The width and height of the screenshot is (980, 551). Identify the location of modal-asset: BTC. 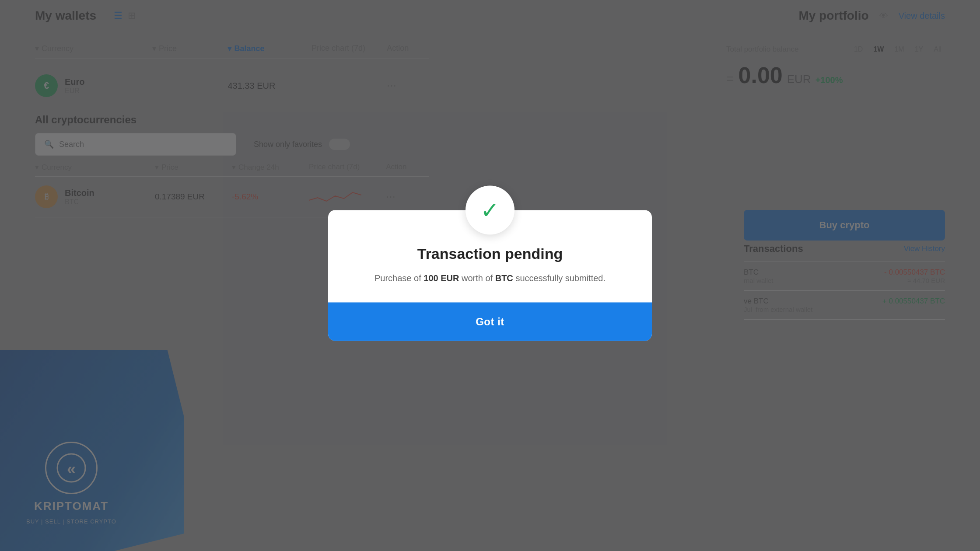
(504, 278).